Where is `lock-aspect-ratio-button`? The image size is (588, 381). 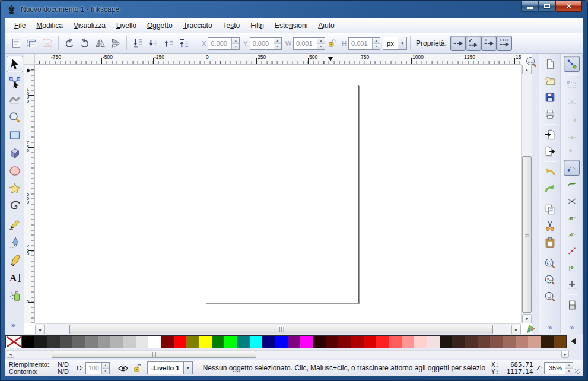
lock-aspect-ratio-button is located at coordinates (332, 43).